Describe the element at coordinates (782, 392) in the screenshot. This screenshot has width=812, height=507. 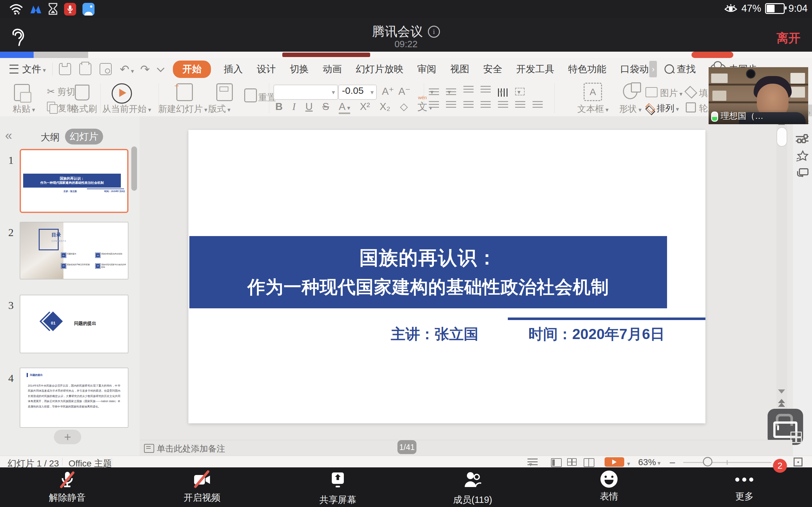
I see `scroll-down-icon` at that location.